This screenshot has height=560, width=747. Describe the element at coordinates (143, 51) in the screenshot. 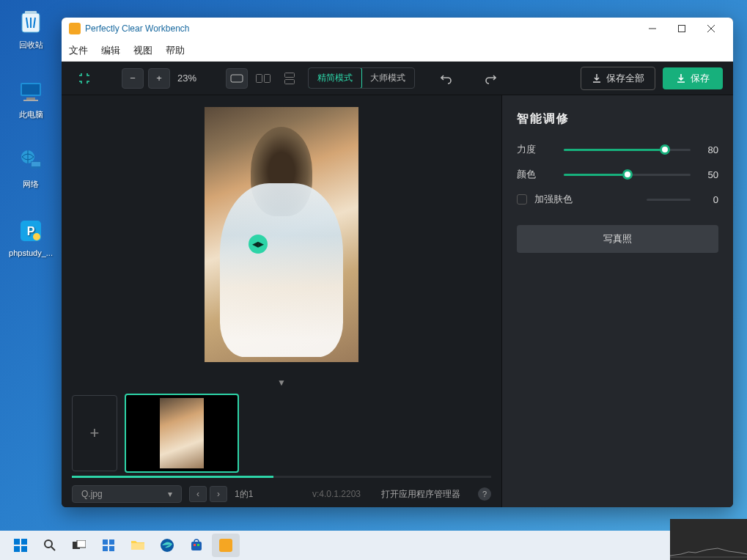

I see `menu-view: 视图` at that location.